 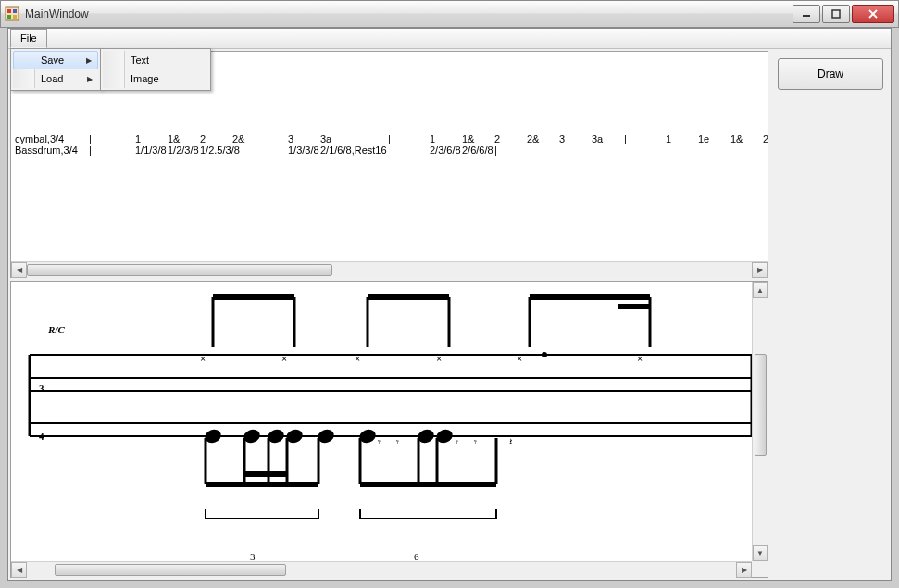 I want to click on text-row: cymbal,3/4|11&22&33a|11&22&33a|11e1&22, so click(x=389, y=139).